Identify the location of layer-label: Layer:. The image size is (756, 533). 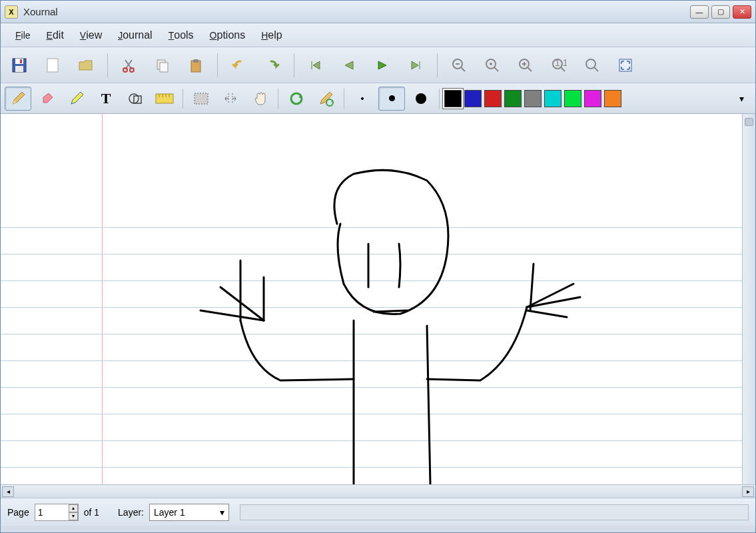
(131, 512).